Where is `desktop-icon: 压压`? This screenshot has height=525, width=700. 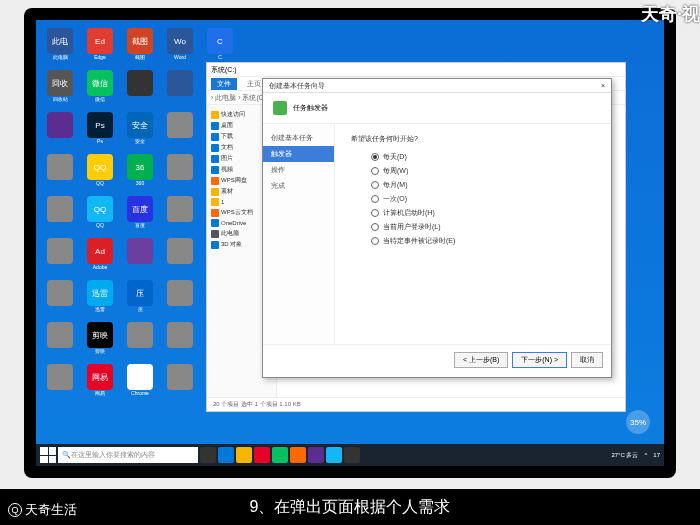
desktop-icon: 压压 is located at coordinates (140, 299).